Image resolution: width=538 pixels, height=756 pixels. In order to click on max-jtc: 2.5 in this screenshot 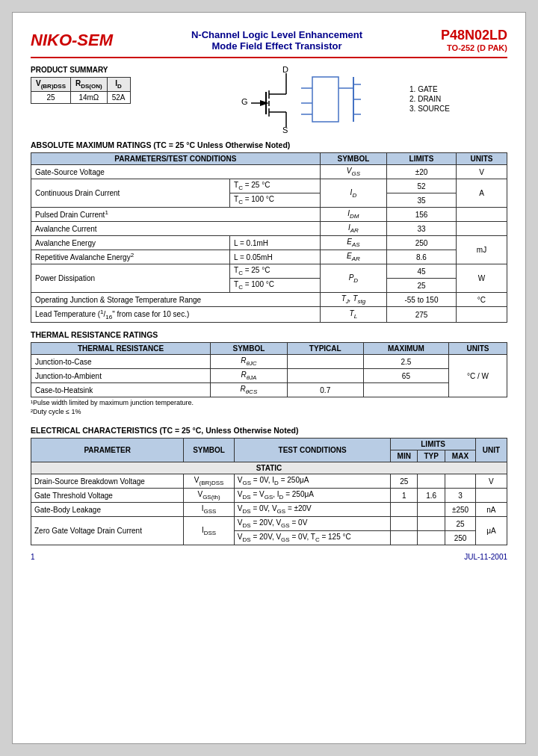, I will do `click(406, 362)`.